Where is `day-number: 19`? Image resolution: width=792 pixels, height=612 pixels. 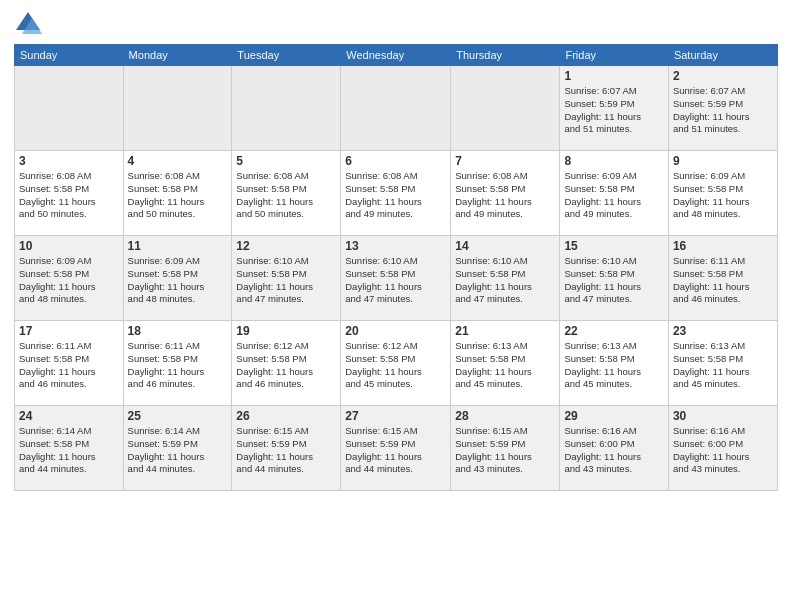 day-number: 19 is located at coordinates (286, 331).